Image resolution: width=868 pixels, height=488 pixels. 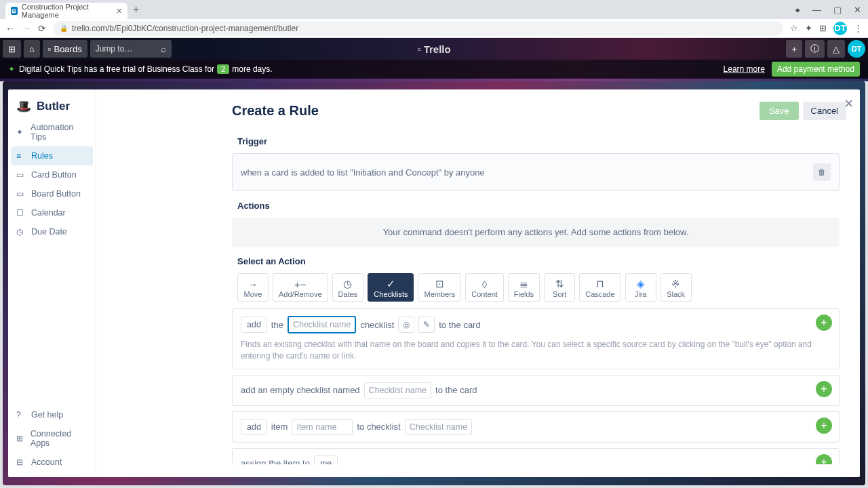 I want to click on user-avatar: DT, so click(x=856, y=49).